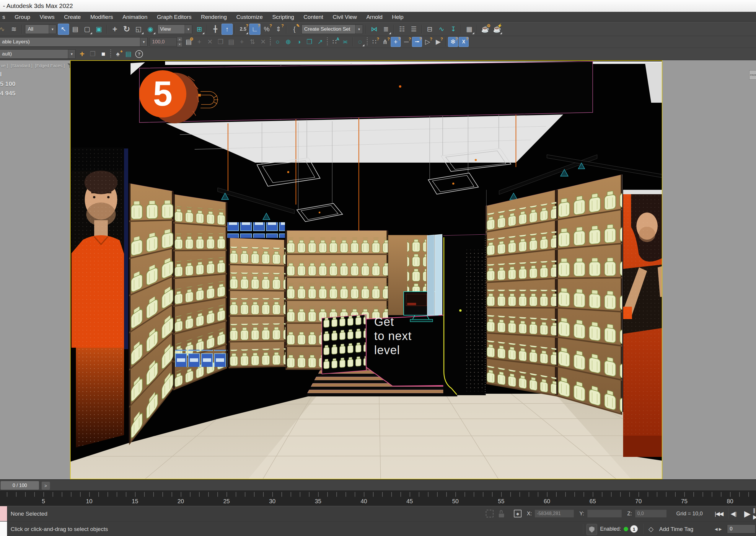  I want to click on z-coordinate-field: 0,0, so click(651, 514).